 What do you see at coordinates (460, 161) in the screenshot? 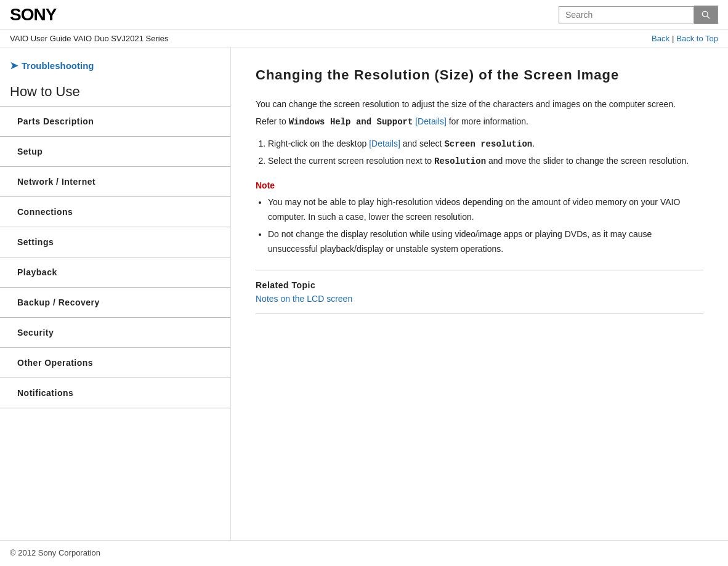
I see `step2-bold: Resolution` at bounding box center [460, 161].